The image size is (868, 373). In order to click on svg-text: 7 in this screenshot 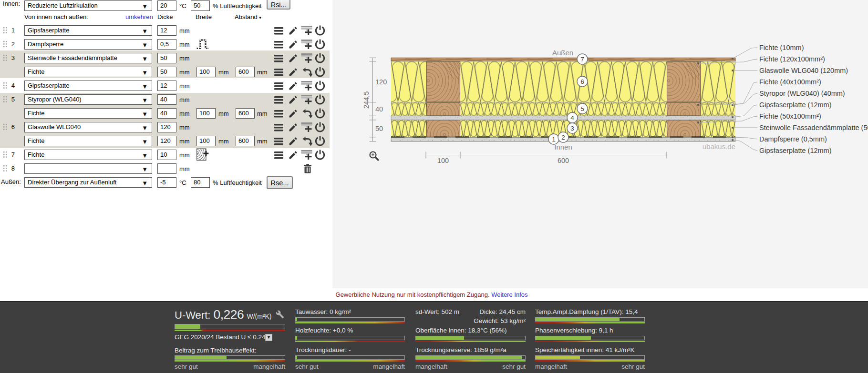, I will do `click(582, 59)`.